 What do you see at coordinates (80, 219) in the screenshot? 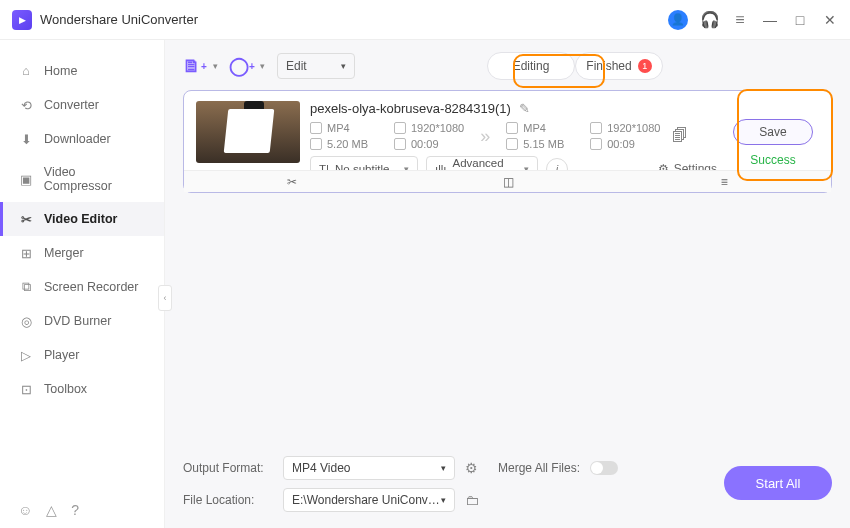
I see `sidebar-item-label: Video Editor` at bounding box center [80, 219].